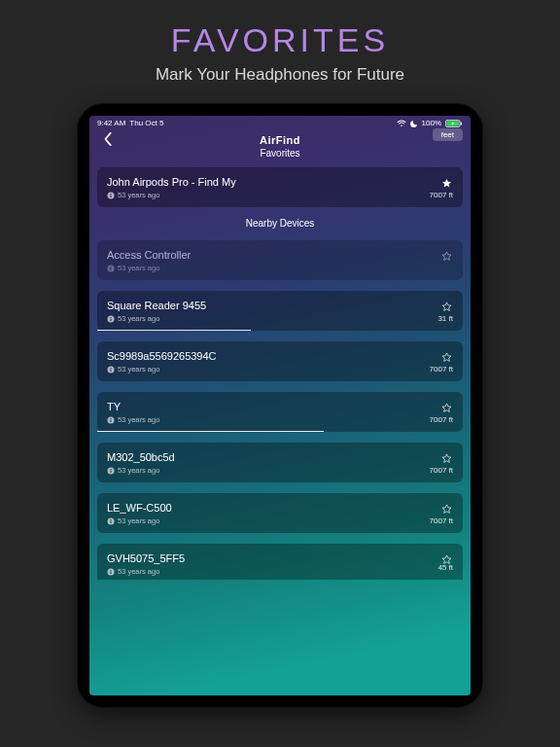 The image size is (560, 747). I want to click on device-card: Access Controller53 years ago, so click(280, 261).